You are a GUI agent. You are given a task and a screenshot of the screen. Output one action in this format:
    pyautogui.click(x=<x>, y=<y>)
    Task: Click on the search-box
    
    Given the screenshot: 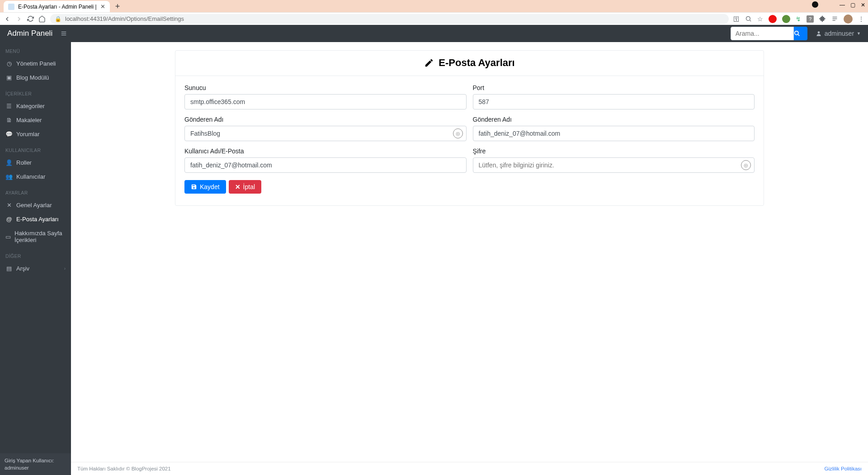 What is the action you would take?
    pyautogui.click(x=769, y=33)
    